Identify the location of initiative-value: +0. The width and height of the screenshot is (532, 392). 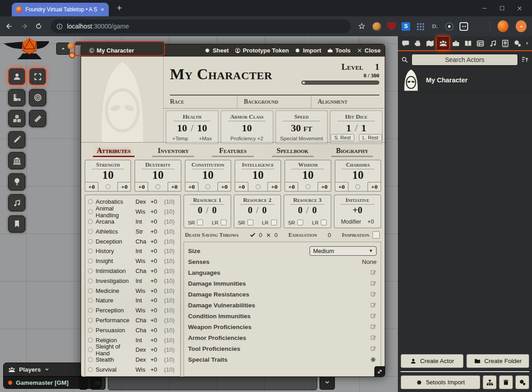
(357, 210).